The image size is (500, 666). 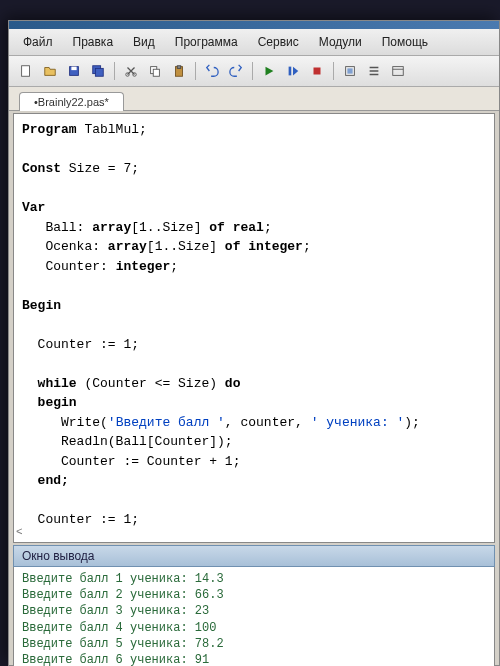 What do you see at coordinates (74, 71) in the screenshot?
I see `save-icon` at bounding box center [74, 71].